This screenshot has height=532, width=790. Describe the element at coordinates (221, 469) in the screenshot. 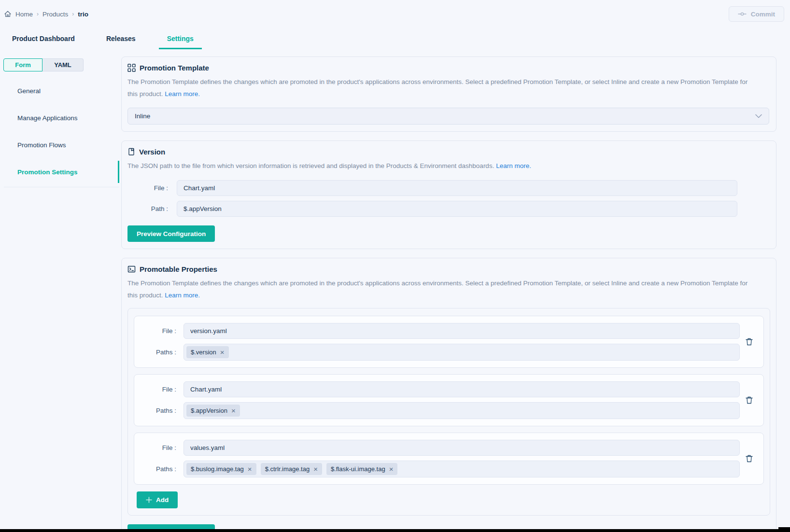

I see `path-chip: $.buslog.image.tag×` at that location.